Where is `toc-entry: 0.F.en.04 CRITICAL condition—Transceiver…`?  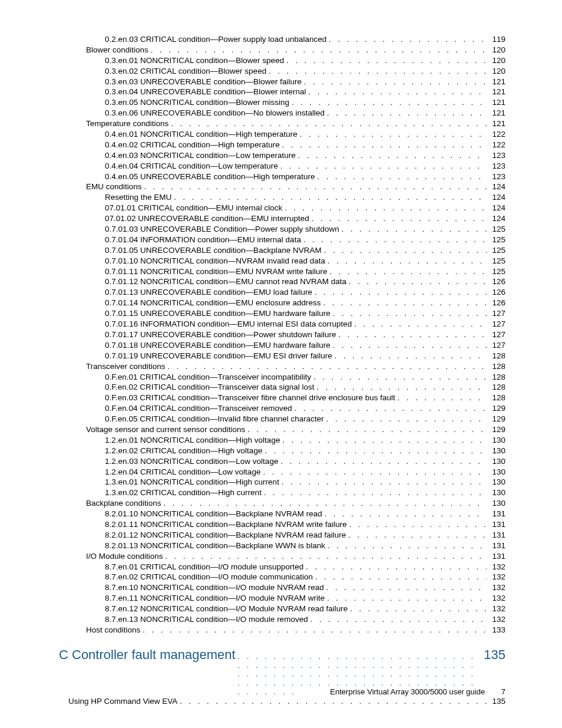 toc-entry: 0.F.en.04 CRITICAL condition—Transceiver… is located at coordinates (282, 409).